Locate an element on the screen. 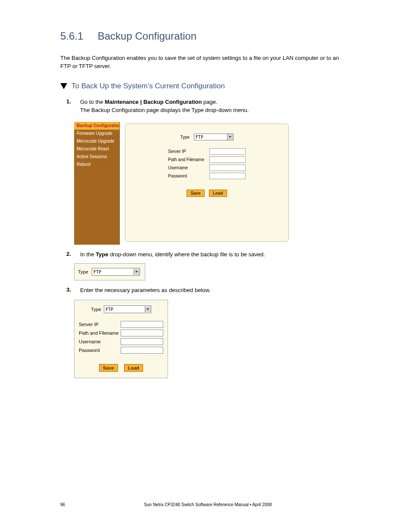 This screenshot has width=411, height=532. page-footer: 96 Sun Netra CP3240 Switch Software Refe… is located at coordinates (206, 505).